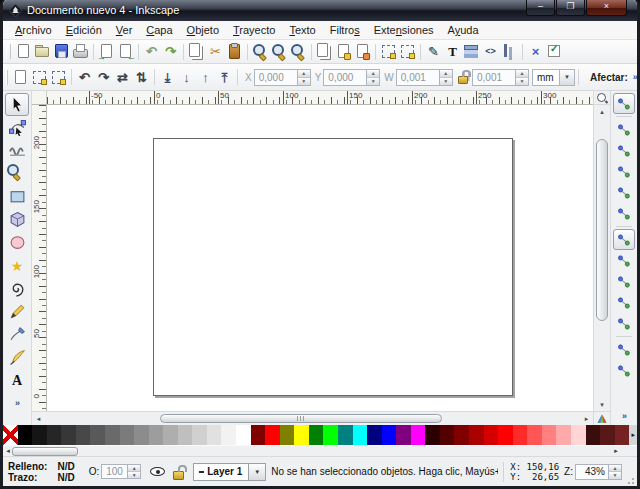 The height and width of the screenshot is (489, 640). Describe the element at coordinates (114, 472) in the screenshot. I see `opacity-field: 100` at that location.